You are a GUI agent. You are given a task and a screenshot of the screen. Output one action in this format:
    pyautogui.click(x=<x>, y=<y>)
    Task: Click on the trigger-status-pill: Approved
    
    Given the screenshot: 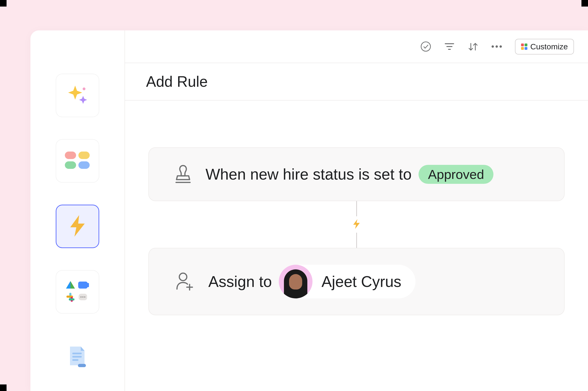 What is the action you would take?
    pyautogui.click(x=456, y=174)
    